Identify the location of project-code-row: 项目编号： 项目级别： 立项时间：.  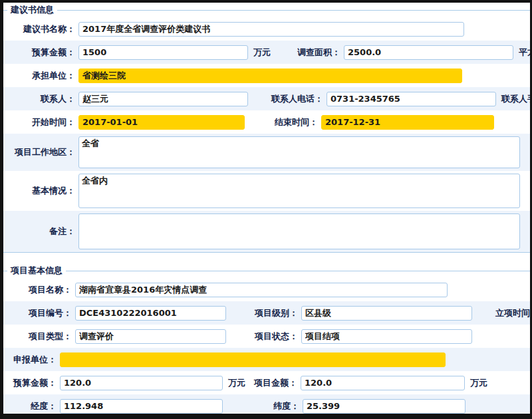
(267, 313).